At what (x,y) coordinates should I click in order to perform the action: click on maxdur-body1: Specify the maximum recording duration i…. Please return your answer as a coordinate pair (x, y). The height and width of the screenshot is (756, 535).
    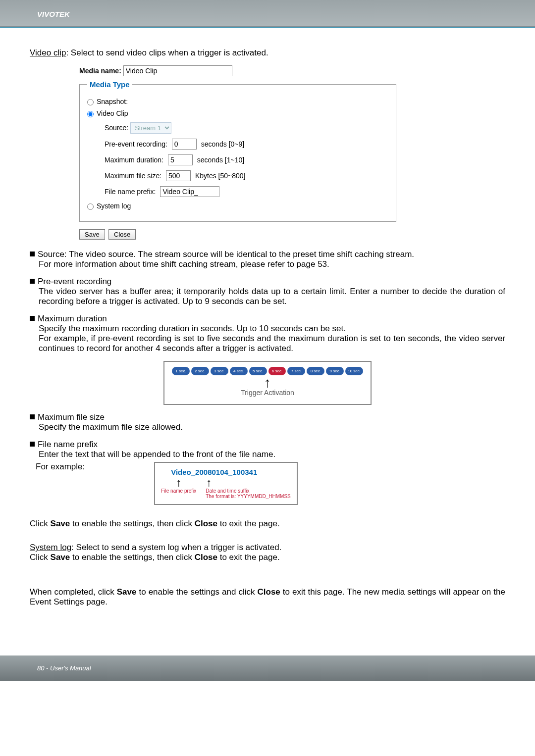
    Looking at the image, I should click on (272, 329).